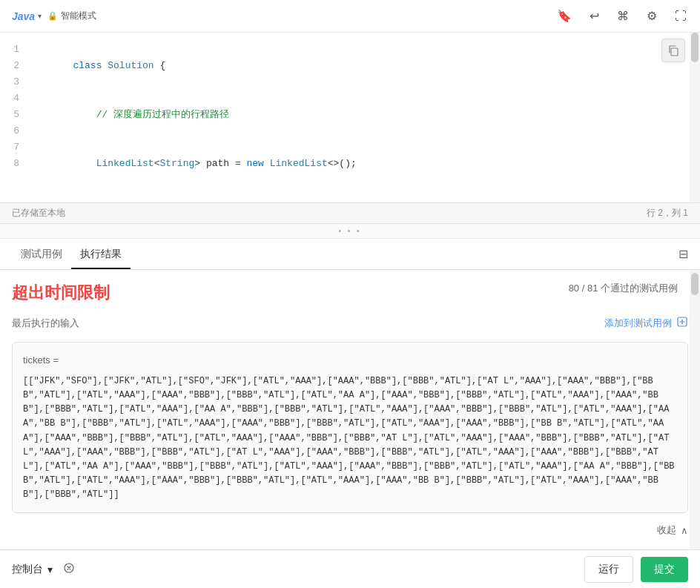 The width and height of the screenshot is (700, 588). Describe the element at coordinates (684, 254) in the screenshot. I see `minimize-panel-button: ⊟` at that location.